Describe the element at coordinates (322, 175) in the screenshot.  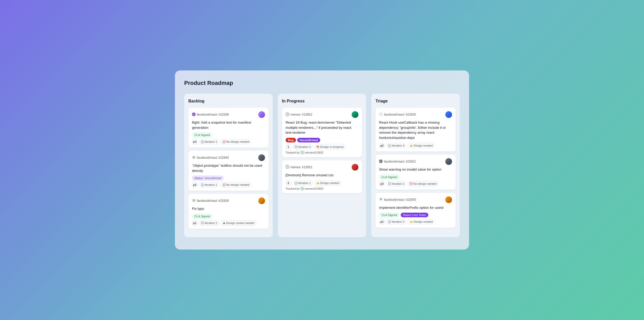
I see `card-title: [Devtools] Remove unused css` at that location.